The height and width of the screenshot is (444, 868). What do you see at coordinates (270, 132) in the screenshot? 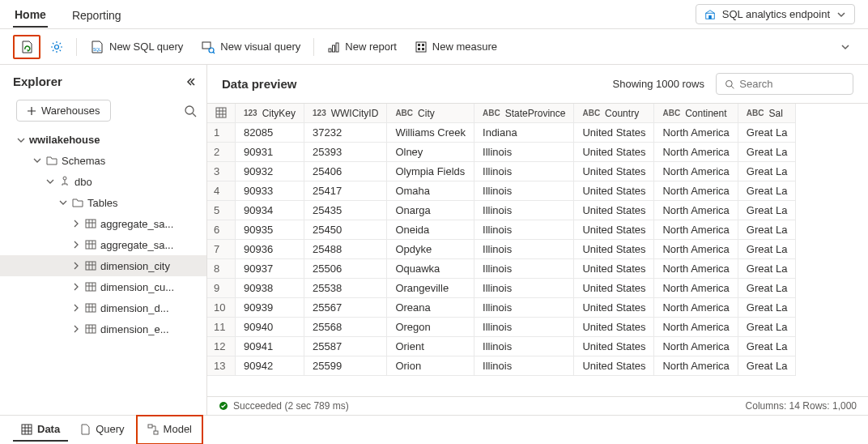
I see `cell: 82085` at bounding box center [270, 132].